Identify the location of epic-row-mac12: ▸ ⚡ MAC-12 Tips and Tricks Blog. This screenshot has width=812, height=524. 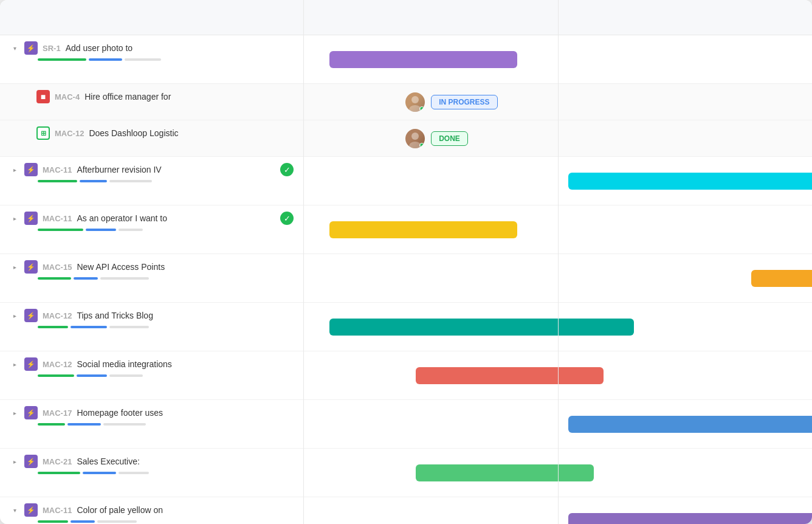
(152, 327).